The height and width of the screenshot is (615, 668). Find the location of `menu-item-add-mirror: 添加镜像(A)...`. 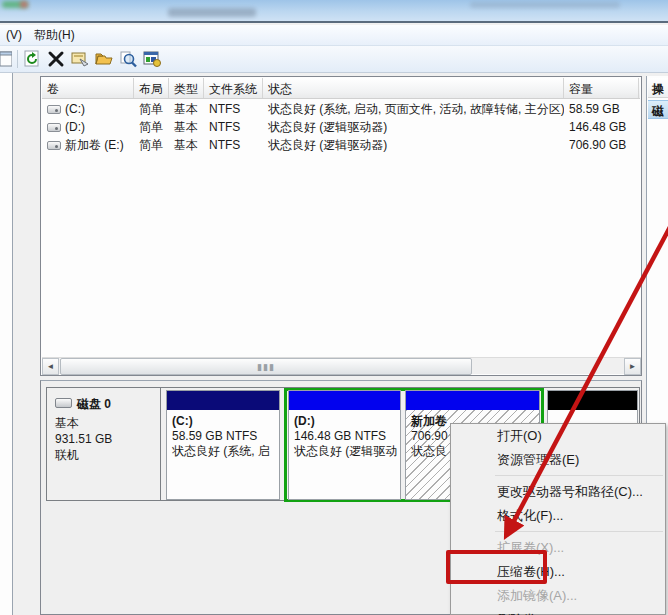

menu-item-add-mirror: 添加镜像(A)... is located at coordinates (558, 596).